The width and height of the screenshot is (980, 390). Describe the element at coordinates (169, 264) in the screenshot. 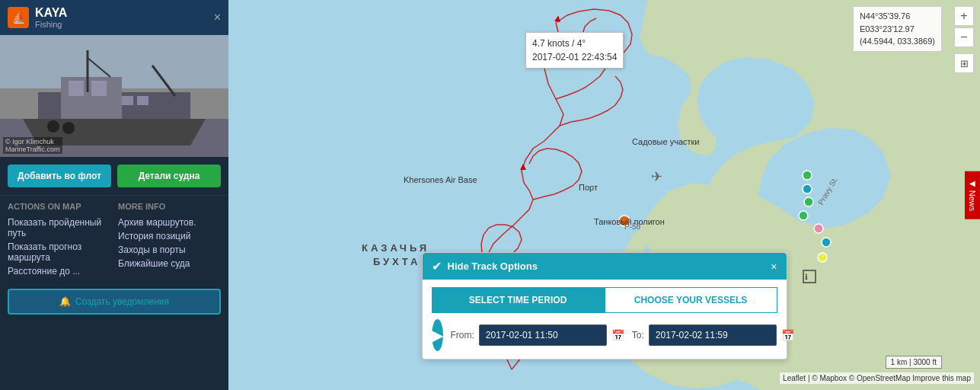

I see `sidebar-more-nearby: Ближайшие суда` at that location.